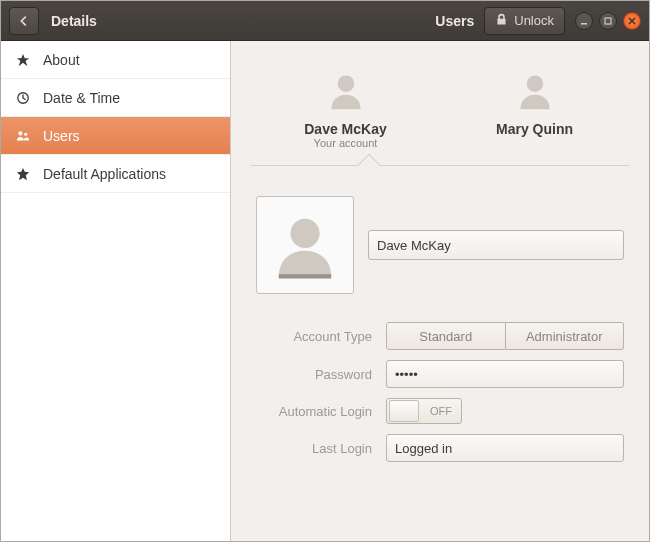 The width and height of the screenshot is (650, 542). What do you see at coordinates (23, 136) in the screenshot?
I see `users-icon` at bounding box center [23, 136].